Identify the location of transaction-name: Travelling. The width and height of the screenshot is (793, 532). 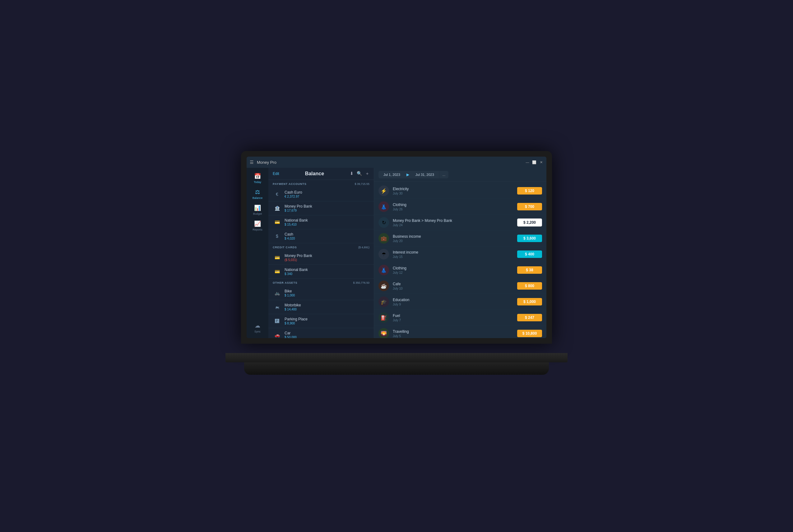
(455, 332).